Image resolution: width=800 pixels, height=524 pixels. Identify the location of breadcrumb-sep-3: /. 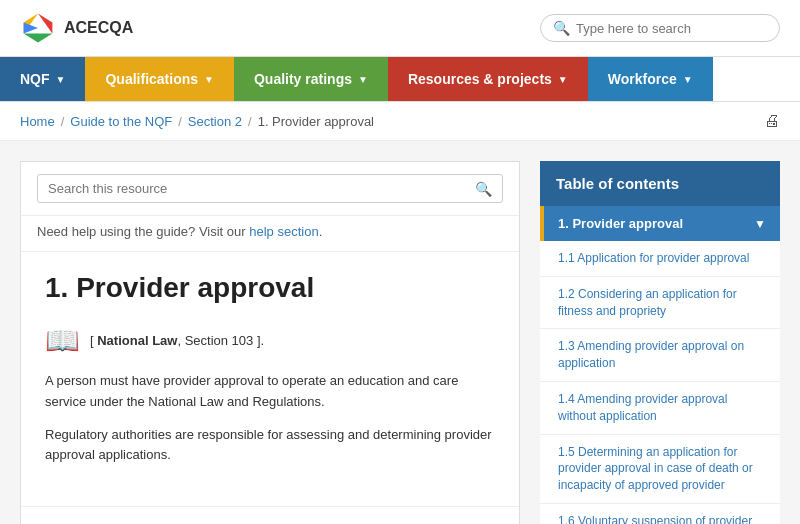
(250, 122).